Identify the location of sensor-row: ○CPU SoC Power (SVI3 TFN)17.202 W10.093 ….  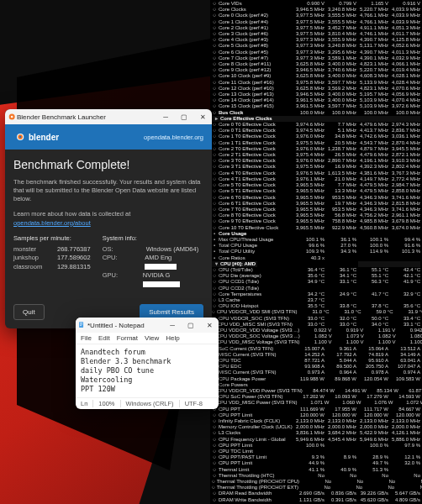
(316, 396).